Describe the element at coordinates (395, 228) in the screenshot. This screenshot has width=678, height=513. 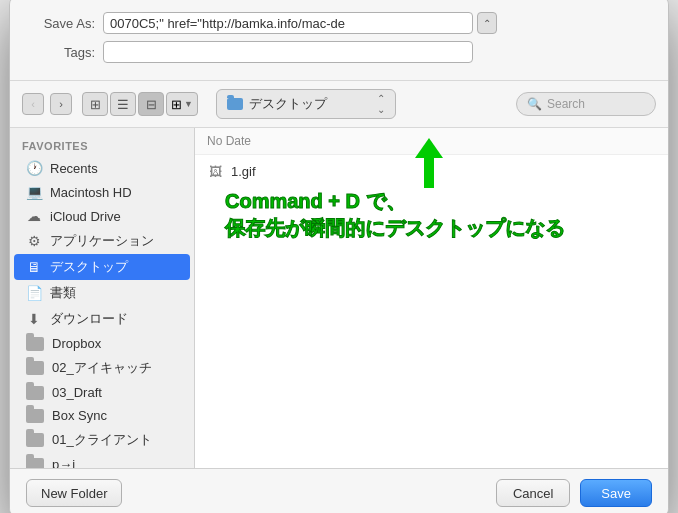
I see `overlay-line2: 保存先が瞬間的にデスクトップになる` at that location.